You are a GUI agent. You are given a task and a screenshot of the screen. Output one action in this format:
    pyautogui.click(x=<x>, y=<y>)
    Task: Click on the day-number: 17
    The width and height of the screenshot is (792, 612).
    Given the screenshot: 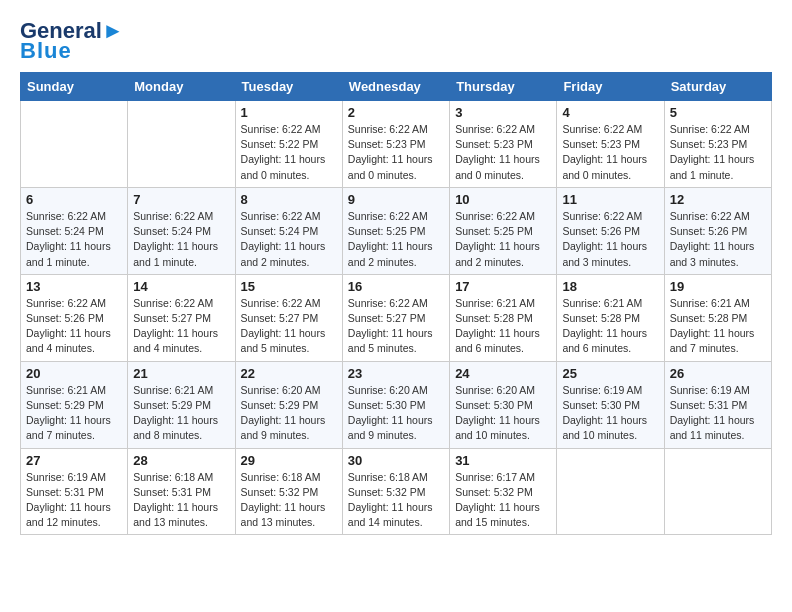 What is the action you would take?
    pyautogui.click(x=503, y=286)
    